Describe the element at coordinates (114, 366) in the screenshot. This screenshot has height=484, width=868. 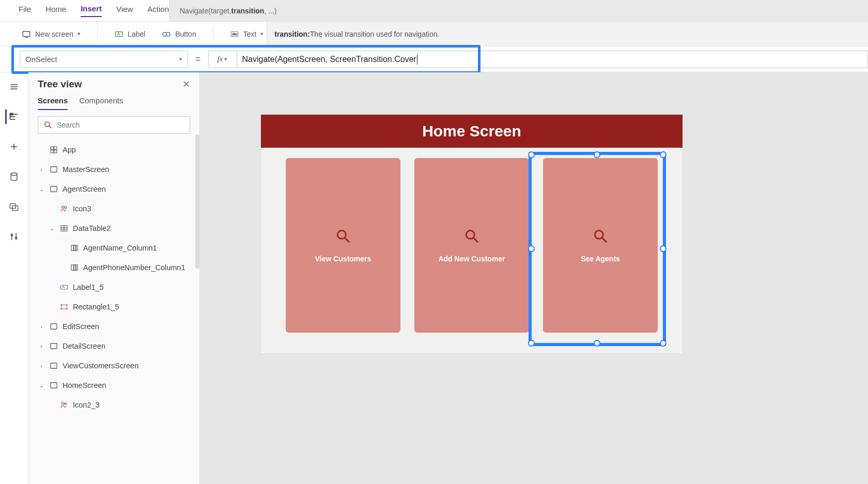
I see `tree-row: ›ViewCustomersScreen` at that location.